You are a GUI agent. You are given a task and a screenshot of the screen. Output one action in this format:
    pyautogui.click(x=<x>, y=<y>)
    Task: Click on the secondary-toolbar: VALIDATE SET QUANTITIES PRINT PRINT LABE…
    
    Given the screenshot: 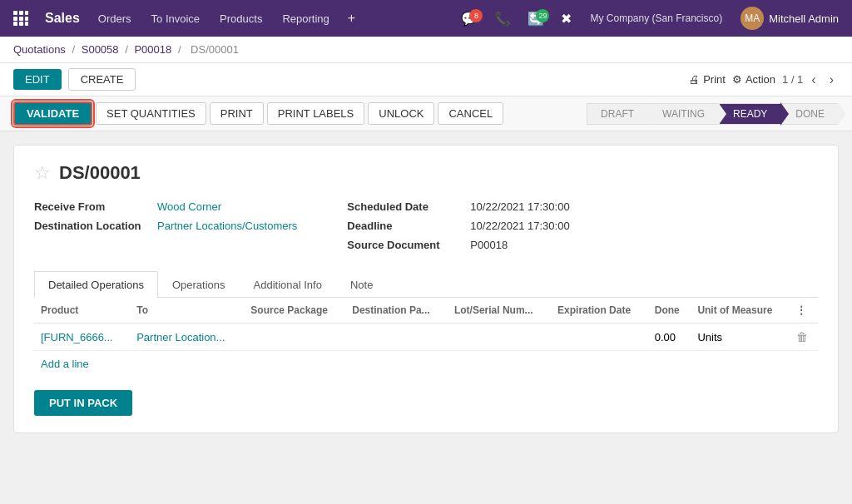 What is the action you would take?
    pyautogui.click(x=426, y=114)
    